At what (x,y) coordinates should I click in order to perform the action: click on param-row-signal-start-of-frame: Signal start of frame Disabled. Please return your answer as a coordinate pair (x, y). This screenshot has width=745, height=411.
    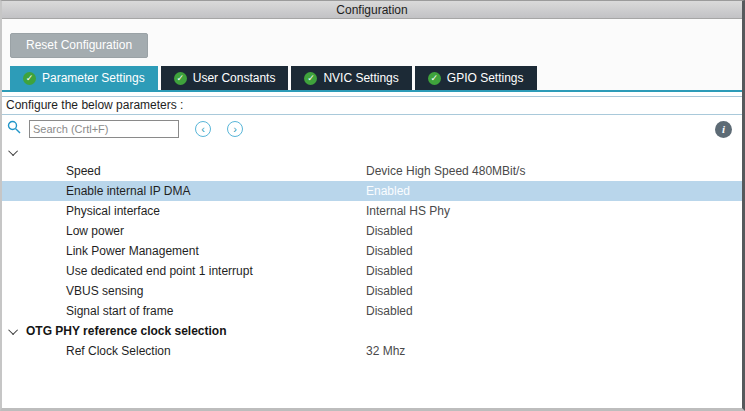
    Looking at the image, I should click on (372, 311).